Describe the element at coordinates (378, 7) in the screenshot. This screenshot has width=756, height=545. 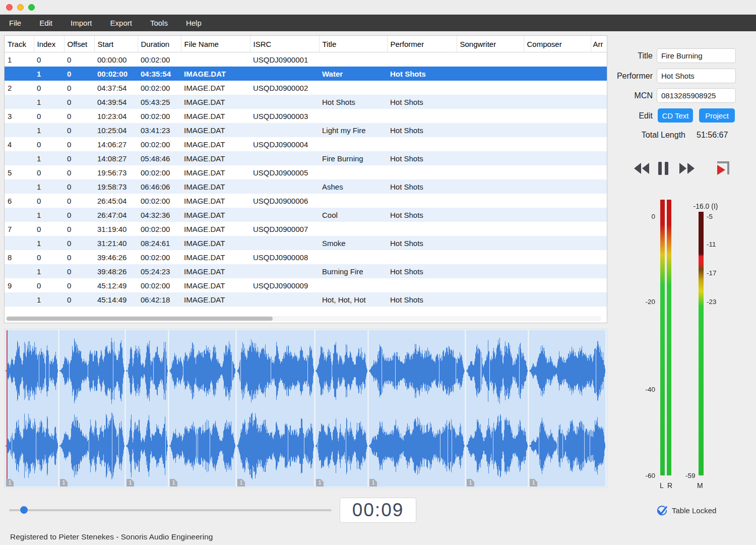
I see `titlebar` at that location.